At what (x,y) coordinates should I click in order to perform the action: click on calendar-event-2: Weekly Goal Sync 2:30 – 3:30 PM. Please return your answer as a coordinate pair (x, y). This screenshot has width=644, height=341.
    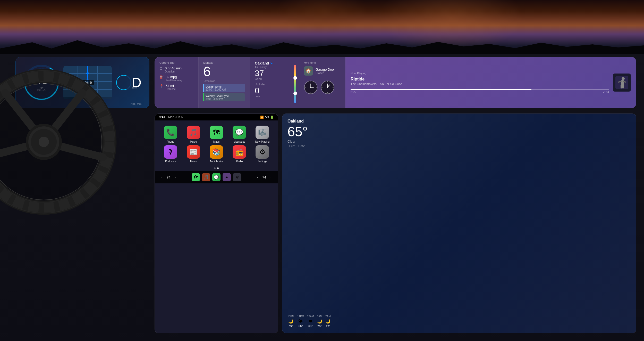
    Looking at the image, I should click on (224, 98).